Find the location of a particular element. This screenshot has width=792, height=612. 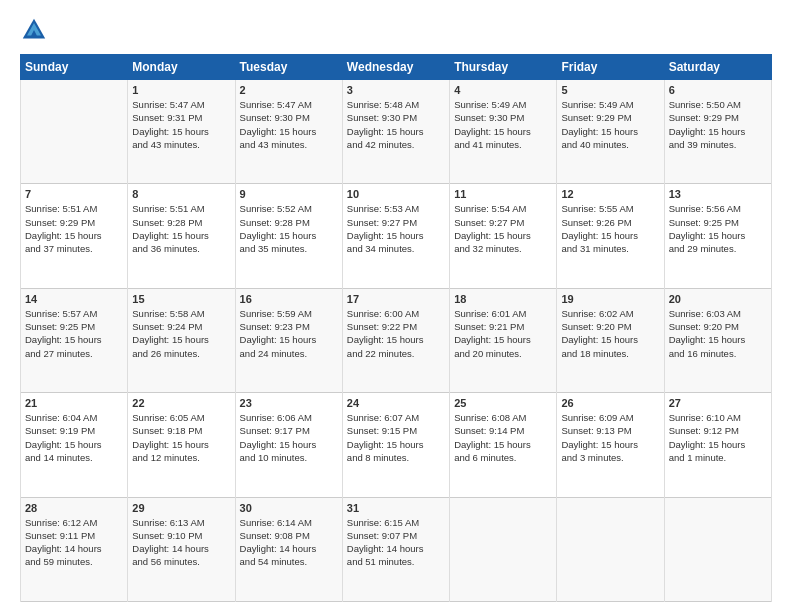

calendar-cell: 2Sunrise: 5:47 AM Sunset: 9:30 PM Daylig… is located at coordinates (288, 132).